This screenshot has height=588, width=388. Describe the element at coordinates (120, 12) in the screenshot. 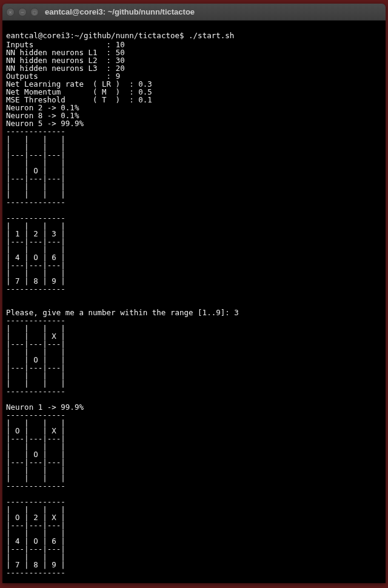

I see `window-title: eantcal@corei3: ~/github/nunn/tictactoe` at that location.